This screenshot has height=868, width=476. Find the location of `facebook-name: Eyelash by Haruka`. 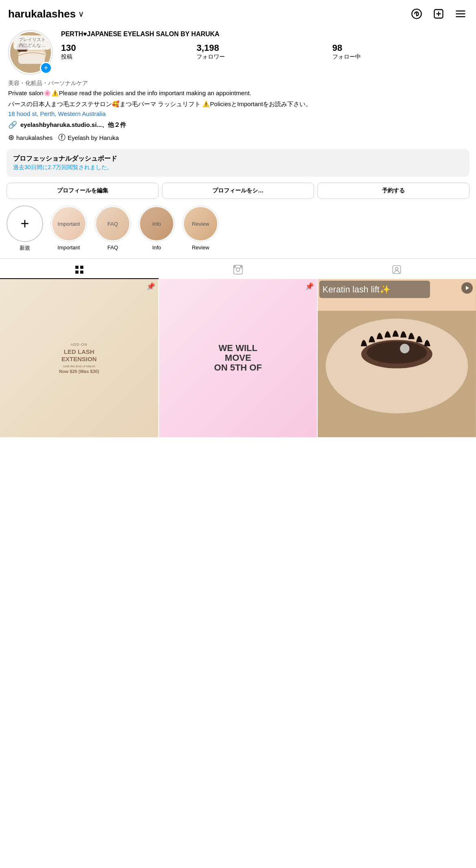

facebook-name: Eyelash by Haruka is located at coordinates (93, 137).